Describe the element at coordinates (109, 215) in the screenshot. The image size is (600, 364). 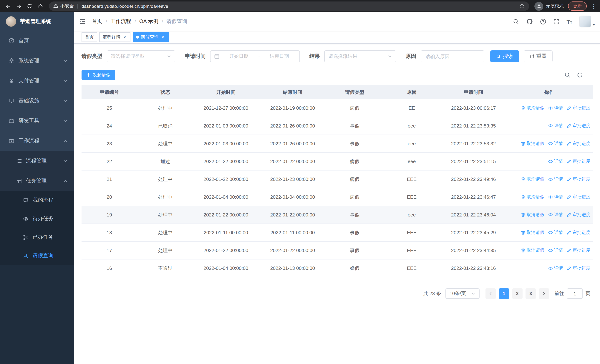
I see `cell-apply-id: 19` at that location.